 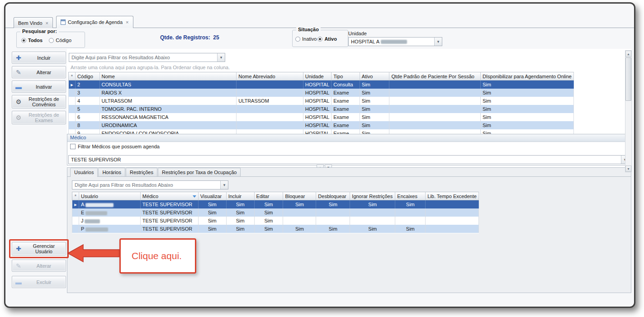 I want to click on restricoes-de-convenios-button: ⚙Restrições de Convênios, so click(x=39, y=102).